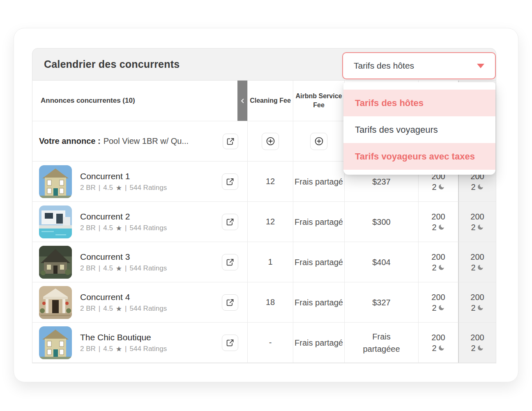 The width and height of the screenshot is (532, 411). What do you see at coordinates (264, 343) in the screenshot?
I see `table-row: The Chic Boutique 2 BR | 4.5 ★ | 544 Rat…` at bounding box center [264, 343].